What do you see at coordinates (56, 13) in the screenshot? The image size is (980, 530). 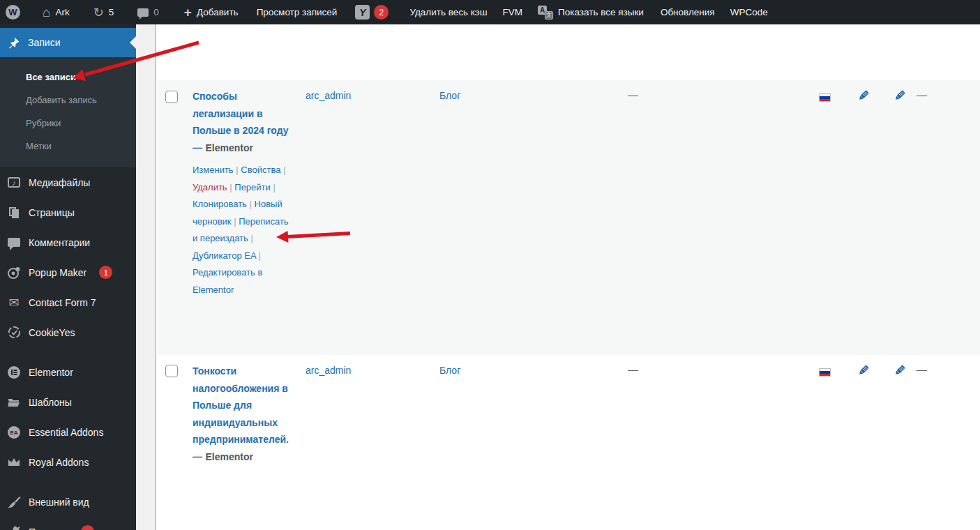 I see `site-name-menu: ⌂ Ark` at bounding box center [56, 13].